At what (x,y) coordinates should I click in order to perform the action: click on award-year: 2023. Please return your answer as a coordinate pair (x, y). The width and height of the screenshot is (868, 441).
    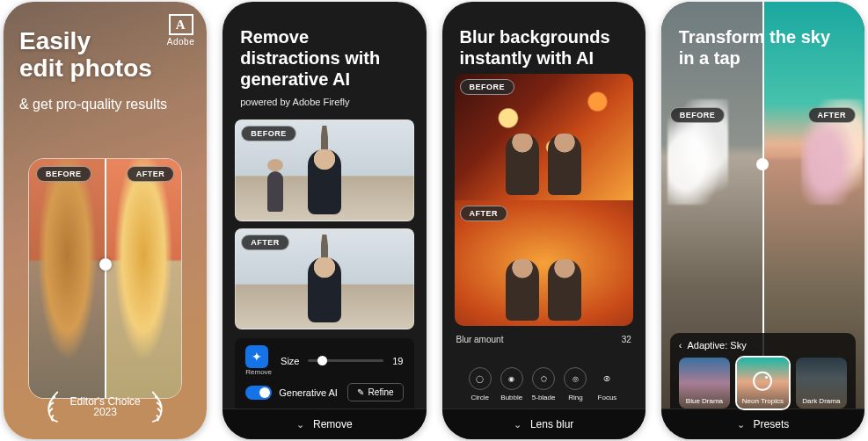
    Looking at the image, I should click on (105, 412).